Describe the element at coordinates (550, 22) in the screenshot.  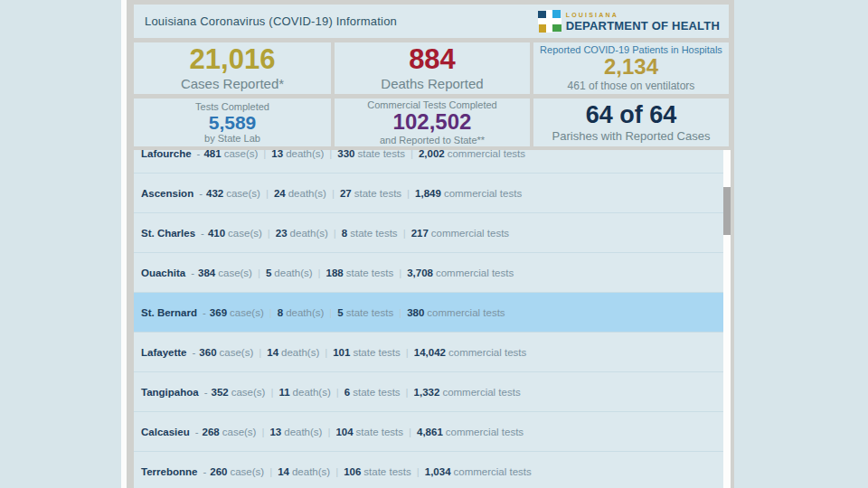
I see `ldh-cross-icon` at that location.